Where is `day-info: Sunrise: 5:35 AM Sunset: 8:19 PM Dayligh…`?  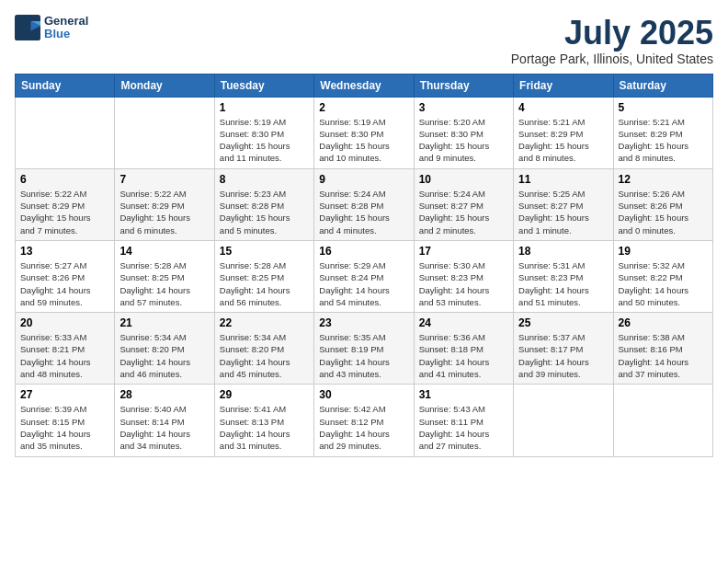
day-info: Sunrise: 5:35 AM Sunset: 8:19 PM Dayligh… is located at coordinates (364, 355).